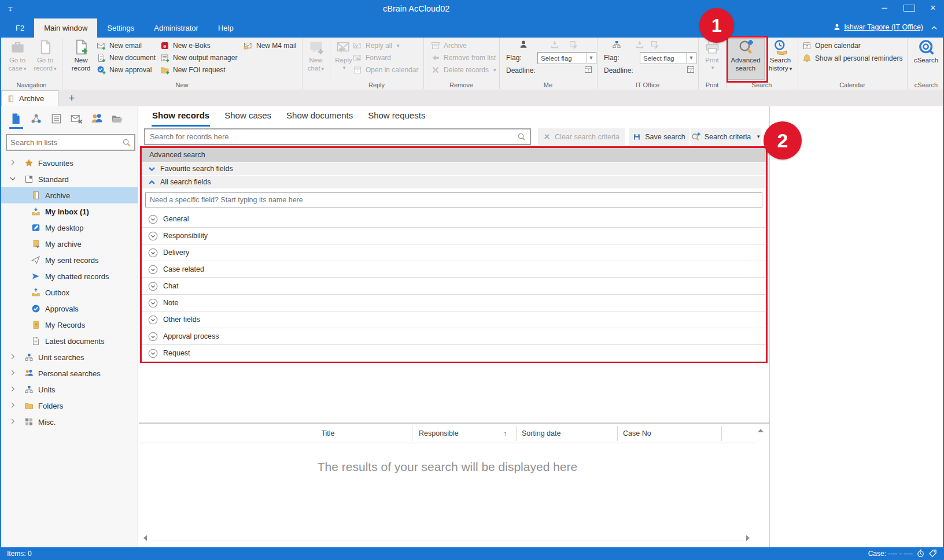 The width and height of the screenshot is (944, 560). I want to click on print-button: Print▾, so click(712, 55).